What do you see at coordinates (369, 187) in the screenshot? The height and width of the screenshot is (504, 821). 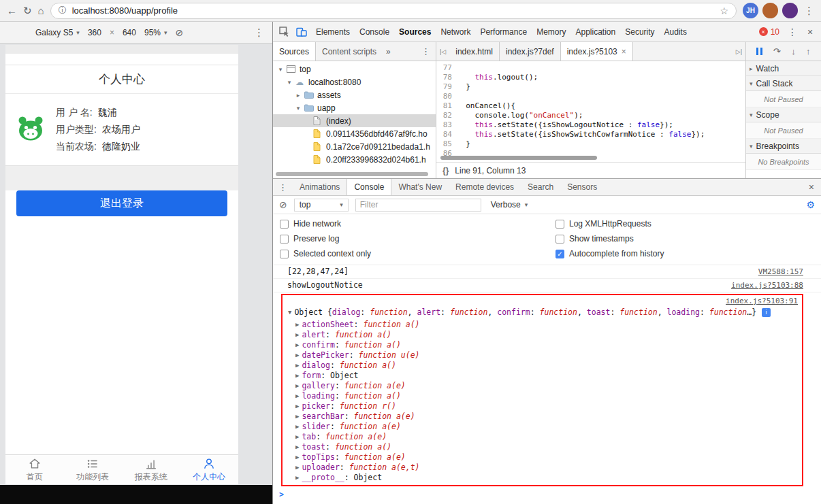 I see `drawer-tab-console: Console` at bounding box center [369, 187].